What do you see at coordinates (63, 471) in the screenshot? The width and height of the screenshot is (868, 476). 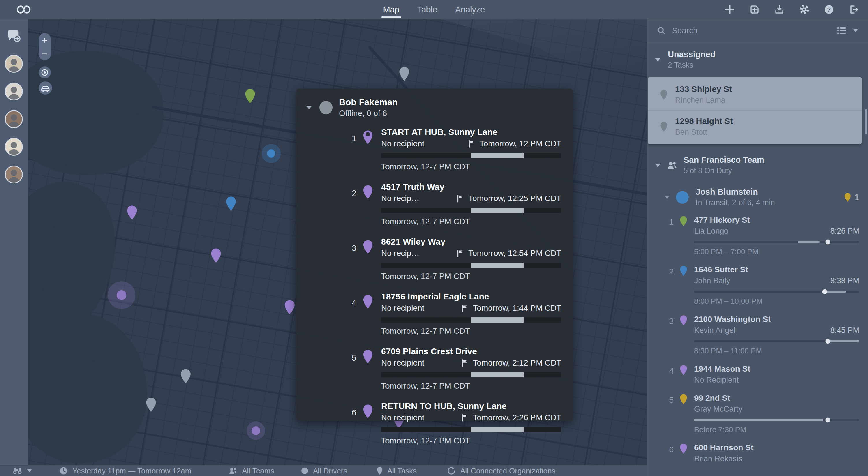 I see `clock-icon` at bounding box center [63, 471].